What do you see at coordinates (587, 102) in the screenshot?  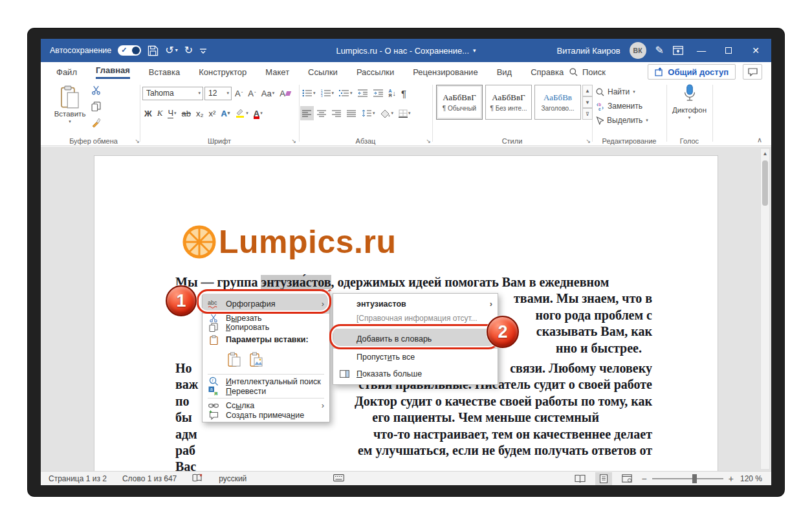 I see `styles-scroll-down-icon: ▼` at bounding box center [587, 102].